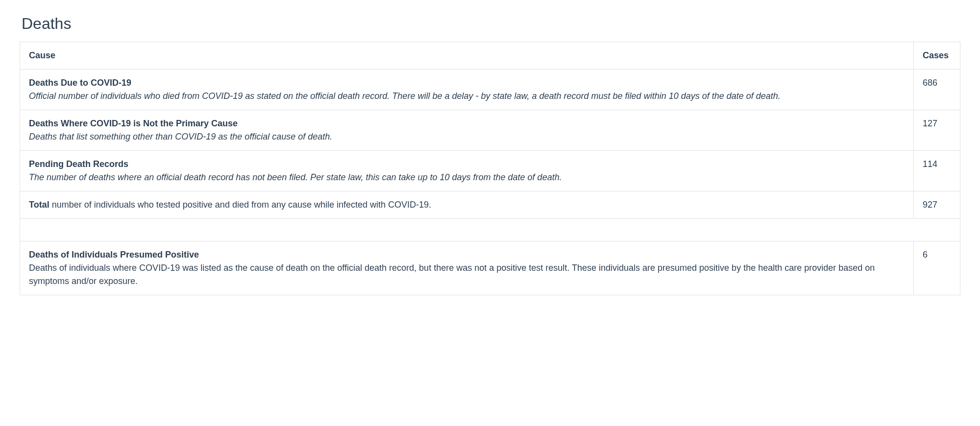 This screenshot has height=426, width=980. Describe the element at coordinates (467, 205) in the screenshot. I see `cause-cell: Total number of individuals who tested p…` at that location.